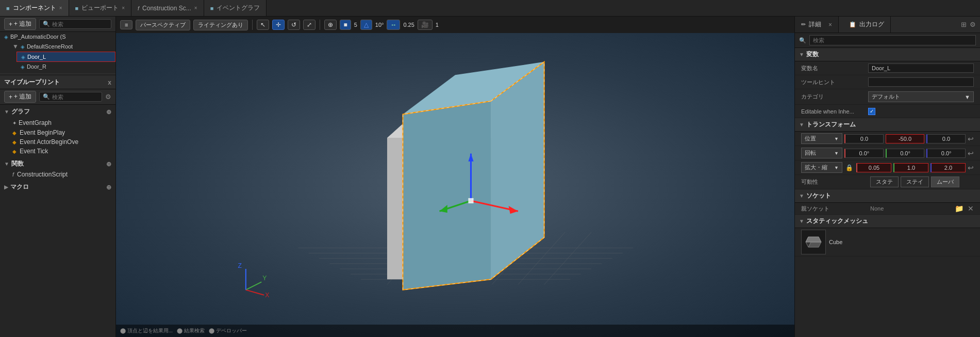 The image size is (980, 337). What do you see at coordinates (885, 182) in the screenshot?
I see `static-mobility-button: スタテ` at bounding box center [885, 182].